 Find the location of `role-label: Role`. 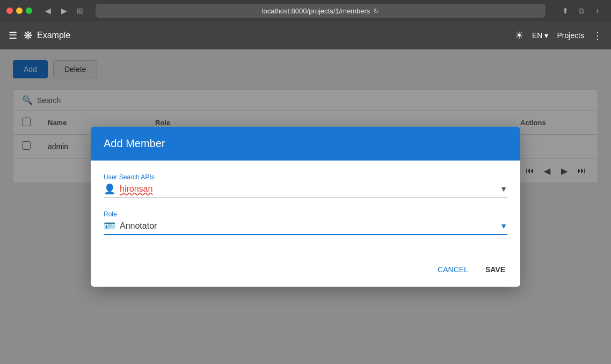

role-label: Role is located at coordinates (306, 214).